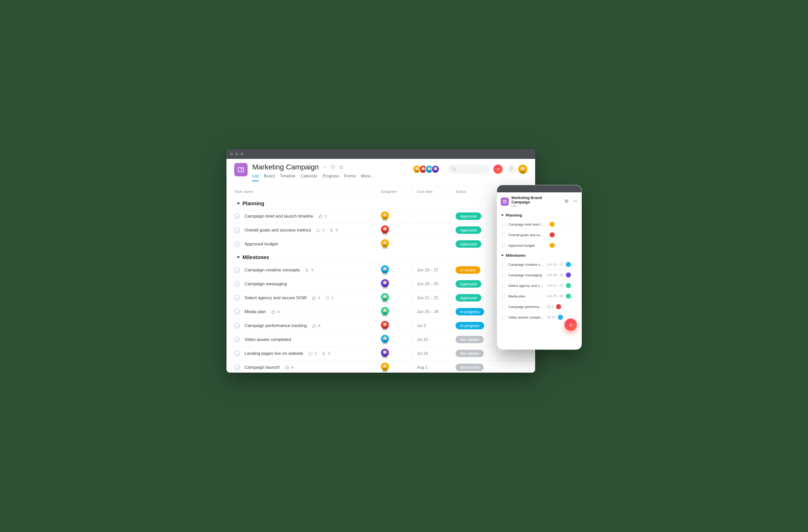 The image size is (808, 532). Describe the element at coordinates (498, 169) in the screenshot. I see `add-button: +` at that location.